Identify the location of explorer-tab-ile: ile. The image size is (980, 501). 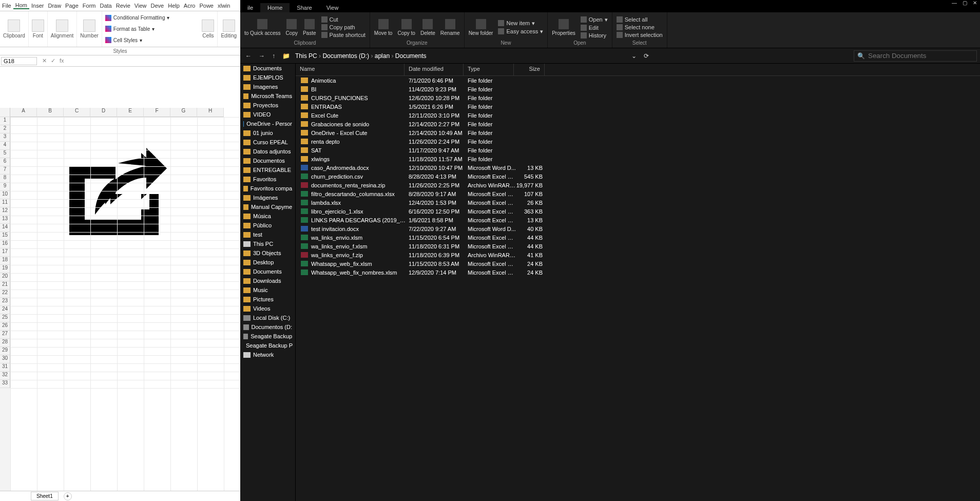
(251, 8).